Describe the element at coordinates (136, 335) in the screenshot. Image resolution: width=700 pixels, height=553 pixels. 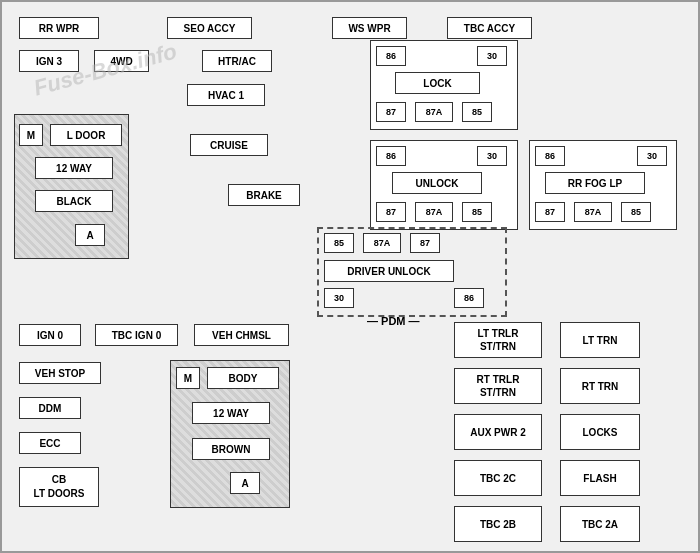
I see `tbc-ign0-fuse: TBC IGN 0` at that location.